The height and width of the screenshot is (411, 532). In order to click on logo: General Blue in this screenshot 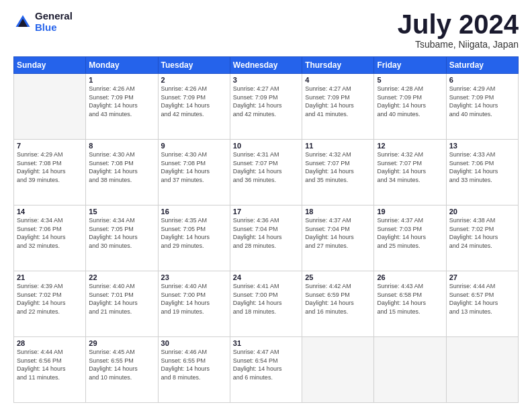, I will do `click(43, 21)`.